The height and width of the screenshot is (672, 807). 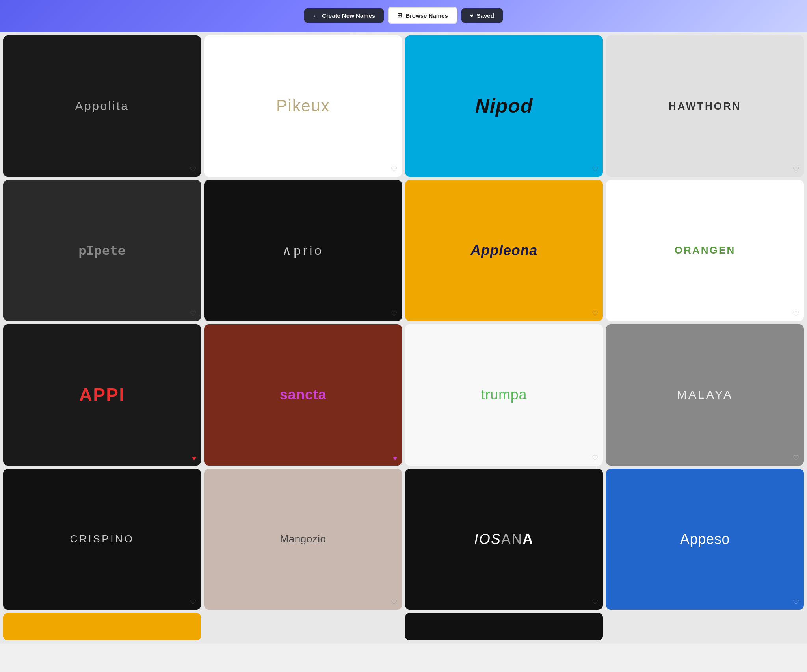 I want to click on card-mangozio: Mangozio ♡, so click(x=303, y=540).